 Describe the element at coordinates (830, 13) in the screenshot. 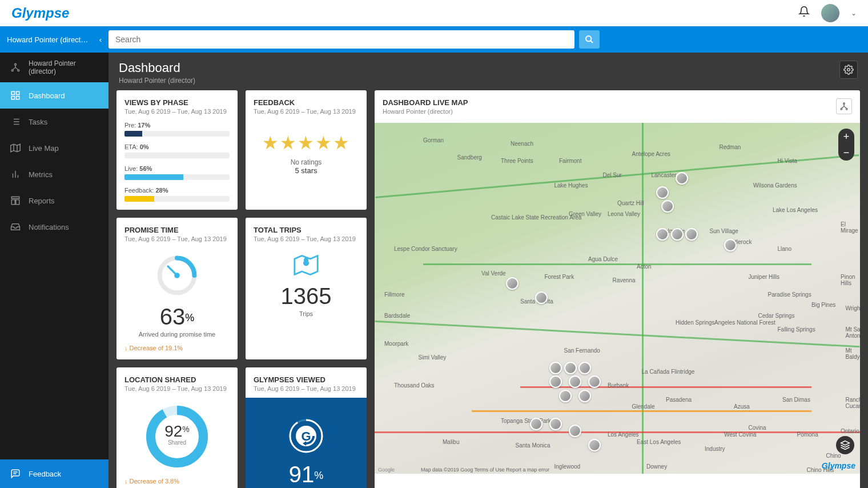

I see `avatar` at that location.